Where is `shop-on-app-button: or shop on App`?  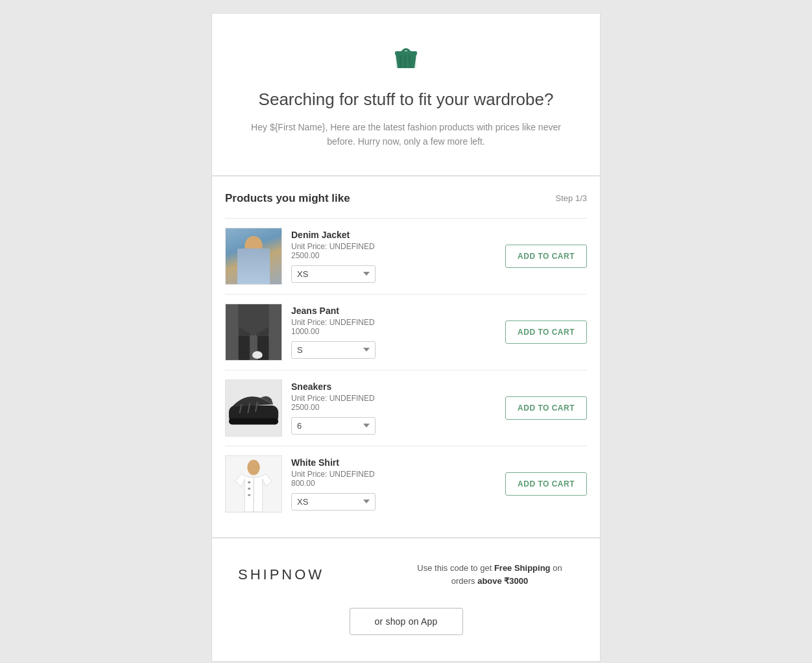
shop-on-app-button: or shop on App is located at coordinates (406, 621).